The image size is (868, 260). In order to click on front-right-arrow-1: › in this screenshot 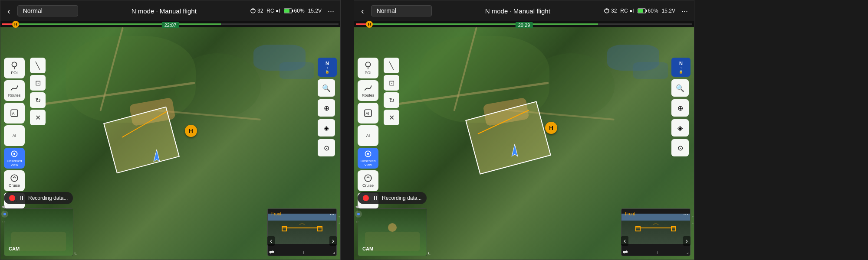, I will do `click(333, 241)`.